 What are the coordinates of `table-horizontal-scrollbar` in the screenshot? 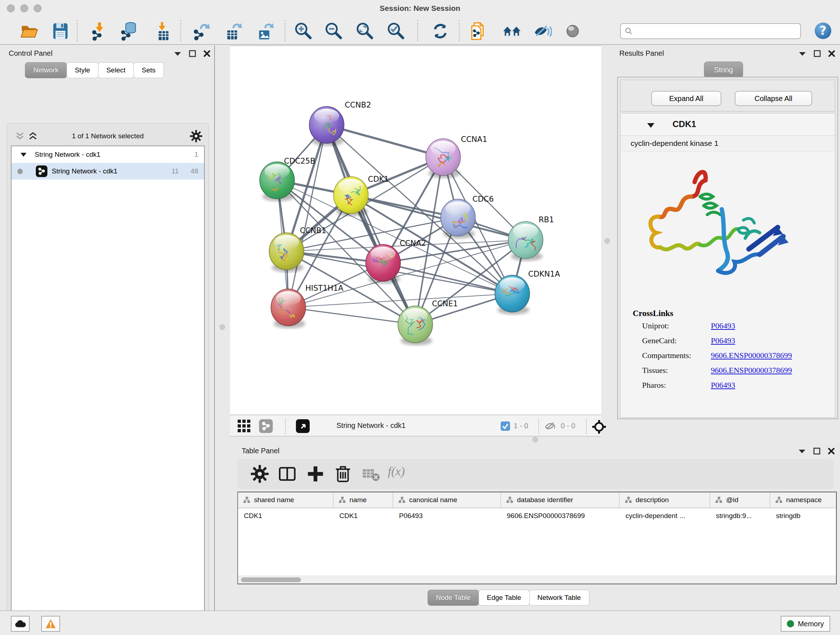 It's located at (537, 580).